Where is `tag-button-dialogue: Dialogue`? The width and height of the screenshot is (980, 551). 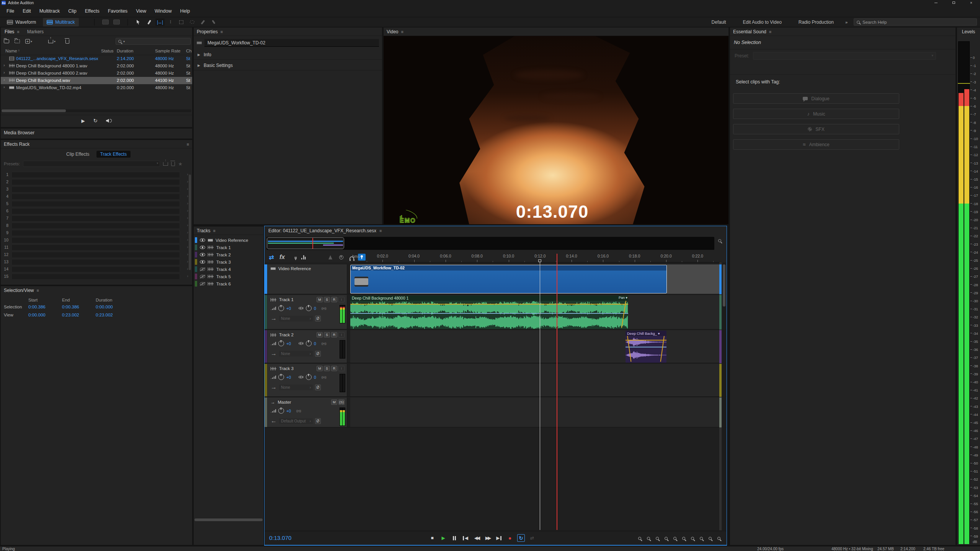 tag-button-dialogue: Dialogue is located at coordinates (816, 99).